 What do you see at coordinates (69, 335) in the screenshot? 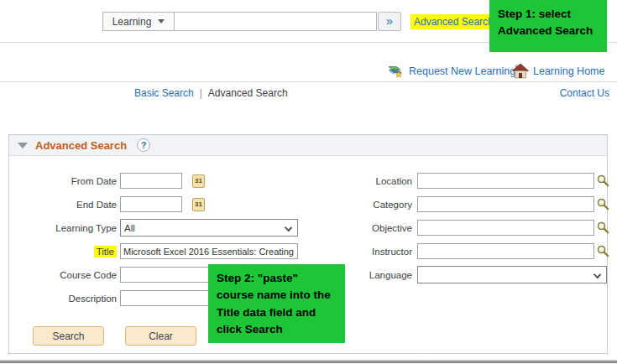
I see `search-button: Search` at bounding box center [69, 335].